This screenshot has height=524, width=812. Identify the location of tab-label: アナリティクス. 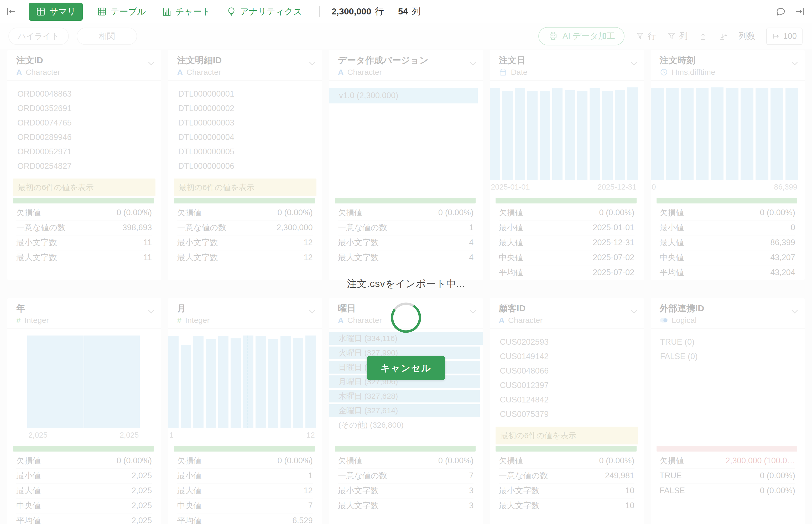
(271, 12).